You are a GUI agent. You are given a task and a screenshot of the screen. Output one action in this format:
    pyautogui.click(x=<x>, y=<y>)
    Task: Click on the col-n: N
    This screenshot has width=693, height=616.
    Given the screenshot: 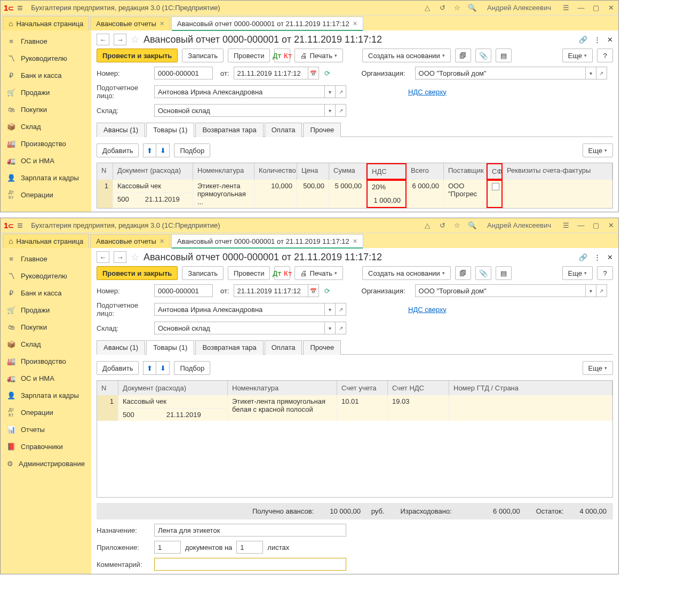 What is the action you would take?
    pyautogui.click(x=105, y=172)
    